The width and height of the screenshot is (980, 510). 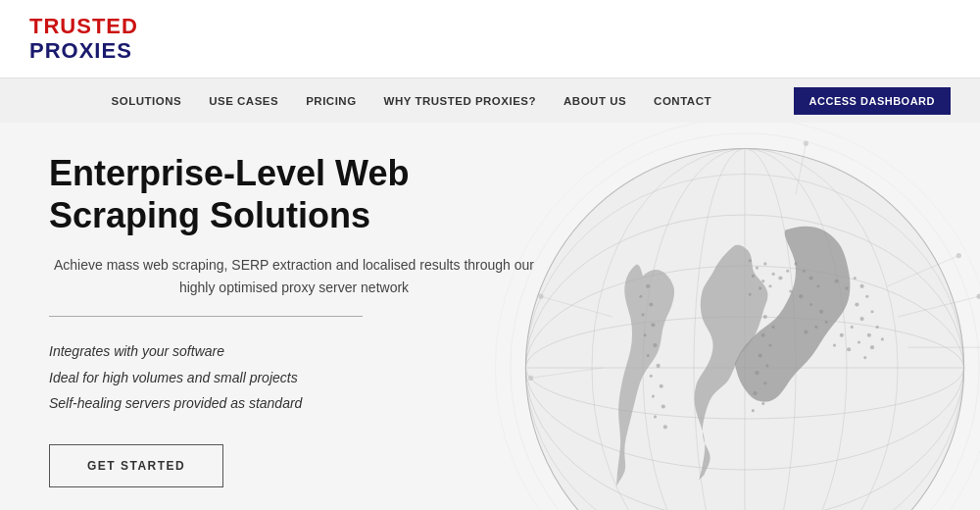 I want to click on nav-solutions: SOLUTIONS, so click(x=147, y=101).